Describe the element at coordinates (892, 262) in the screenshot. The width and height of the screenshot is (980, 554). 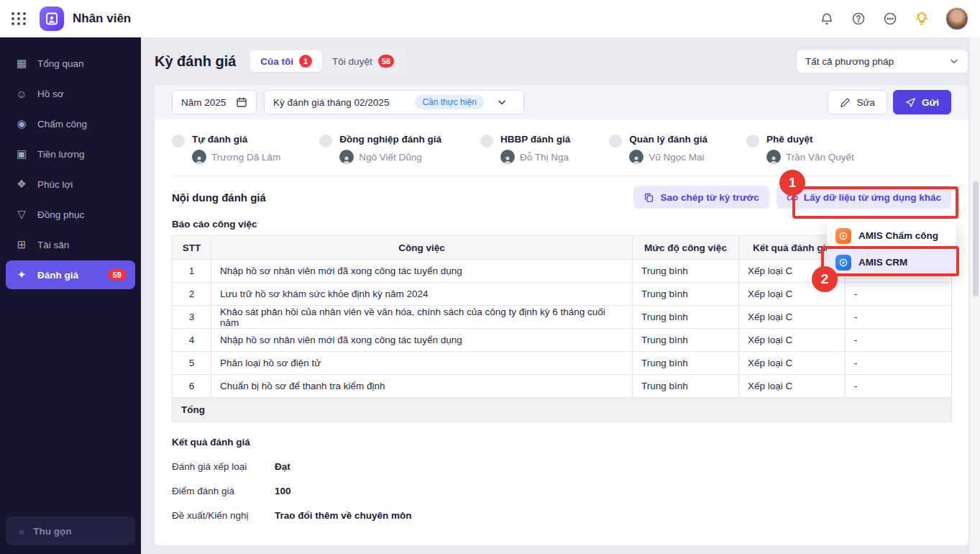
I see `menu-item: AMIS CRM` at that location.